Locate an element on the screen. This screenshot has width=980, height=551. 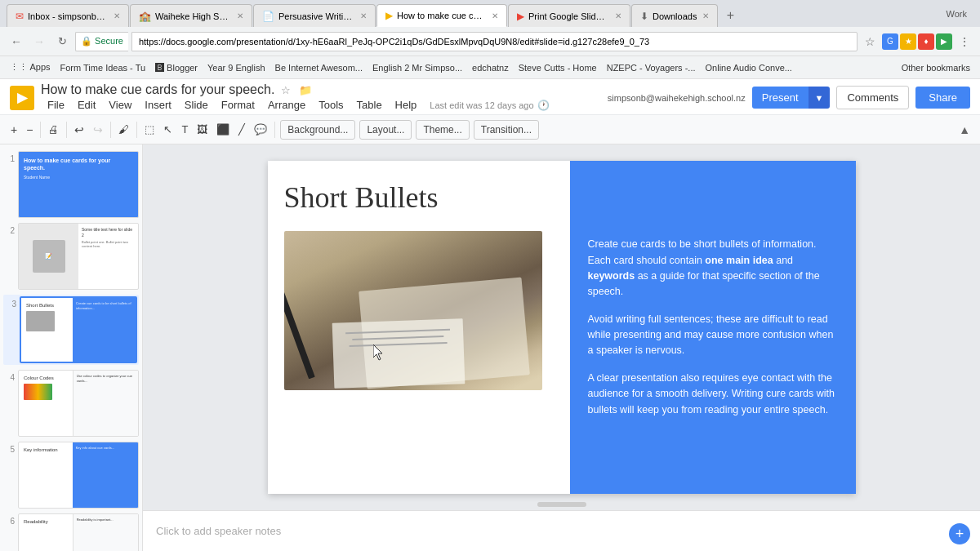
reload-btn: ↻ is located at coordinates (62, 42).